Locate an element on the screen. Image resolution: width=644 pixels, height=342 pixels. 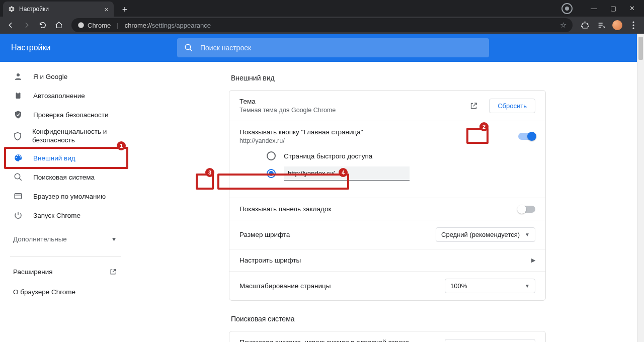
reset-theme-button: Сбросить is located at coordinates (512, 106).